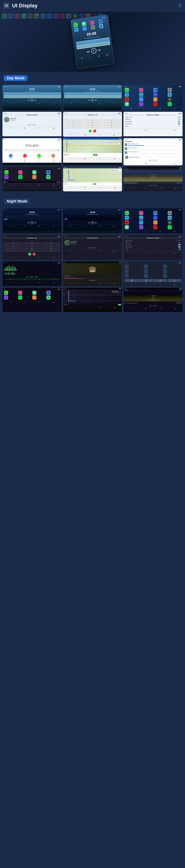  I want to click on day-row-4: 18:54◼◼◼ 📞 🎵 💬 🗺 🎙 S 📻 W 🕐 18:54 ◼◼◼◼, so click(92, 179).